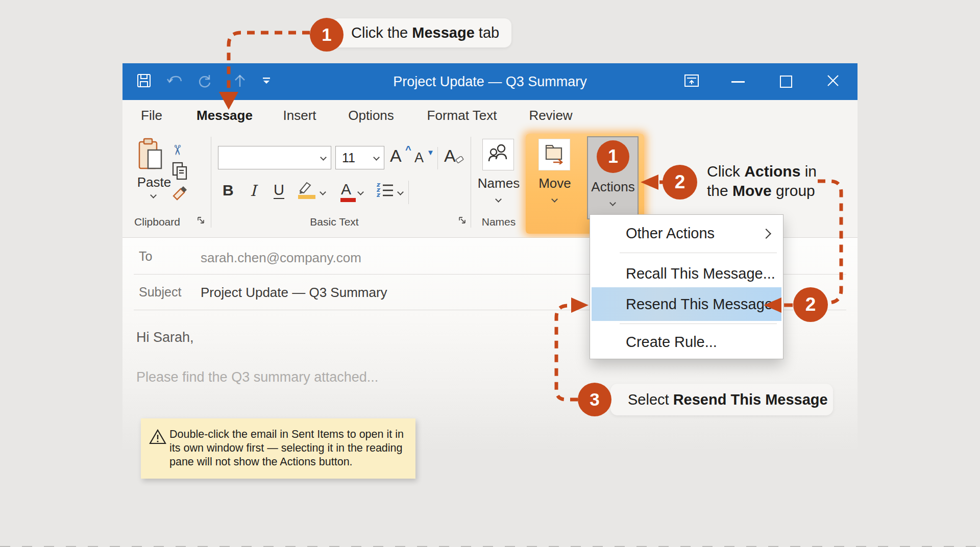 The width and height of the screenshot is (980, 547). Describe the element at coordinates (613, 157) in the screenshot. I see `step1-badge-on-actions: 1` at that location.